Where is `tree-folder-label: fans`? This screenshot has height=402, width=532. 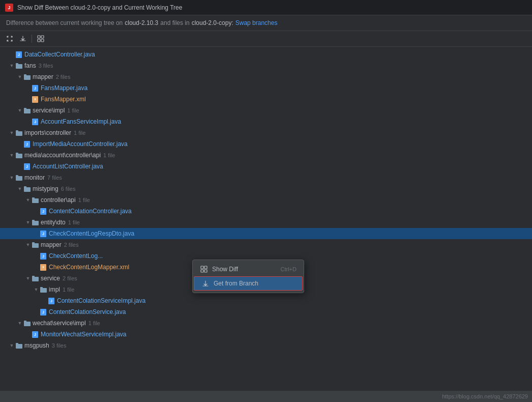
tree-folder-label: fans is located at coordinates (31, 66).